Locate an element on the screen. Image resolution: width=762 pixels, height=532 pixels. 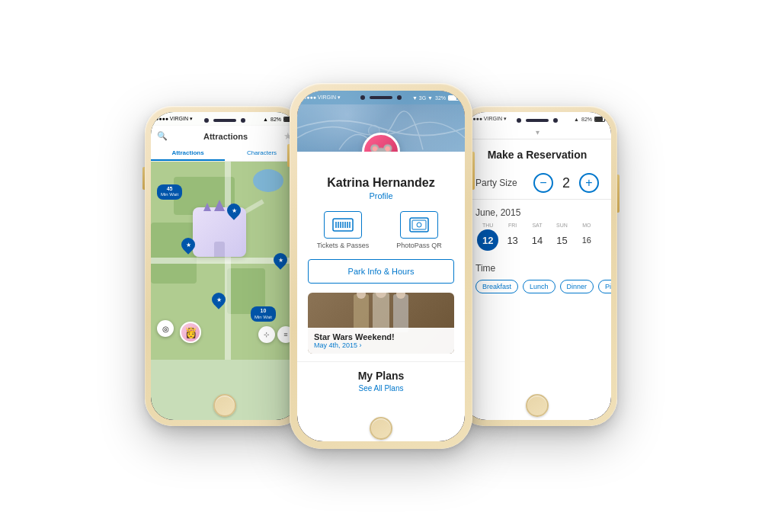
list-icon: ≡ is located at coordinates (285, 335).